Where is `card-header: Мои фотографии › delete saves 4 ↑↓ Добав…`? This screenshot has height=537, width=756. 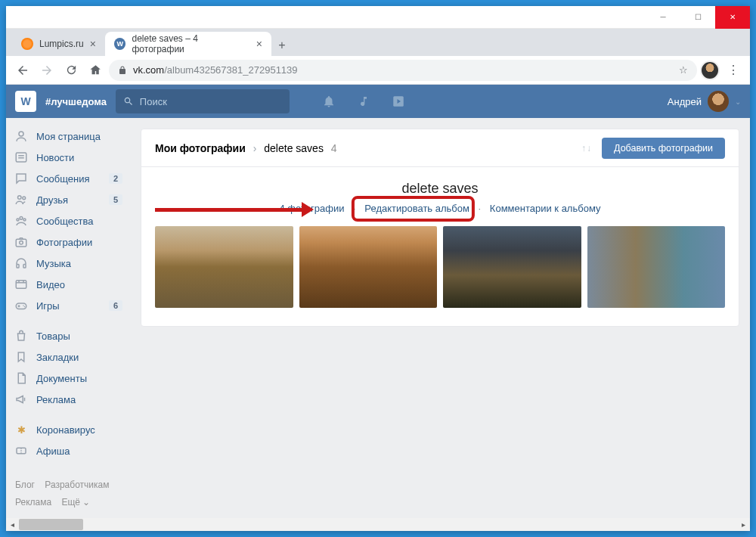 card-header: Мои фотографии › delete saves 4 ↑↓ Добав… is located at coordinates (440, 148).